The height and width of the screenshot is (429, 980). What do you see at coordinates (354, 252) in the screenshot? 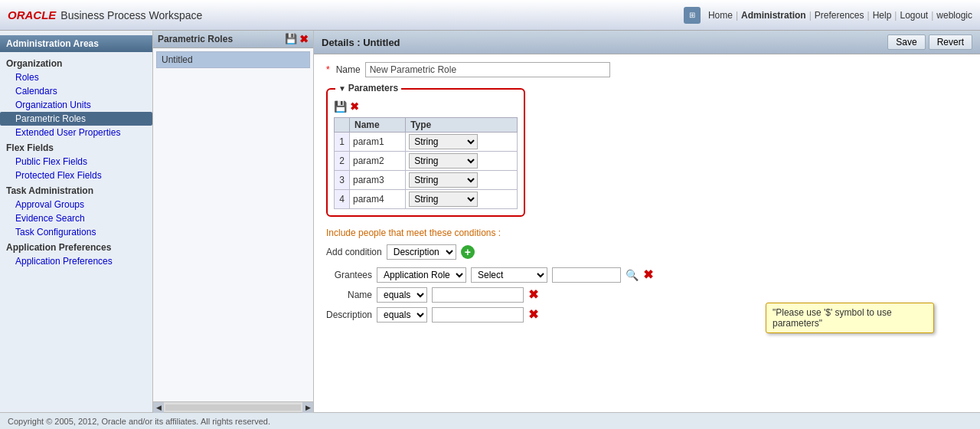
I see `add-condition-label: Add condition` at bounding box center [354, 252].